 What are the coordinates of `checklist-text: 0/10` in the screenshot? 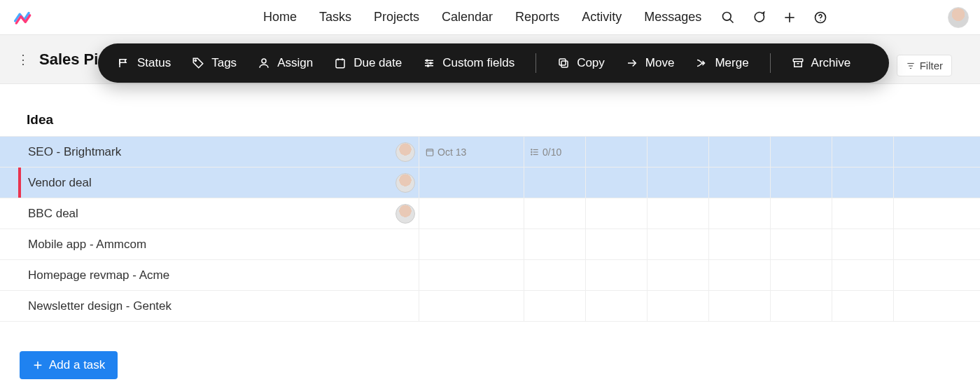 It's located at (552, 152).